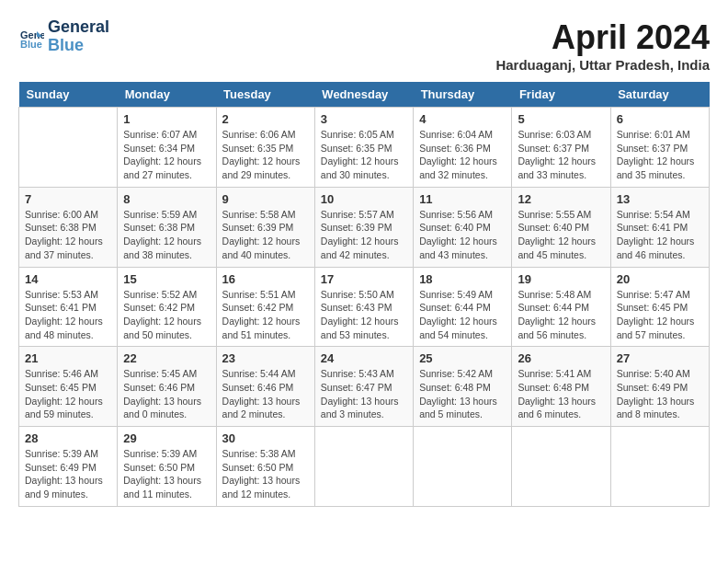 The image size is (728, 563). What do you see at coordinates (603, 38) in the screenshot?
I see `month-title: April 2024` at bounding box center [603, 38].